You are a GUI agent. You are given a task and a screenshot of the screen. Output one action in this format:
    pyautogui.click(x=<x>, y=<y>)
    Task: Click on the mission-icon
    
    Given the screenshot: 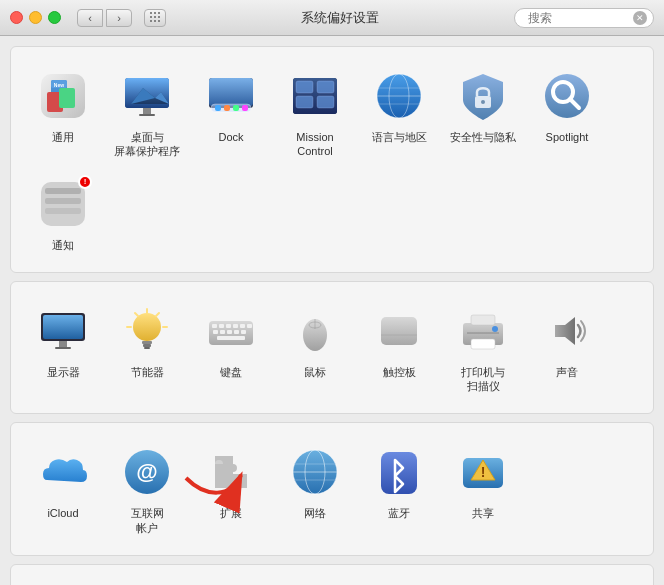 What is the action you would take?
    pyautogui.click(x=315, y=96)
    